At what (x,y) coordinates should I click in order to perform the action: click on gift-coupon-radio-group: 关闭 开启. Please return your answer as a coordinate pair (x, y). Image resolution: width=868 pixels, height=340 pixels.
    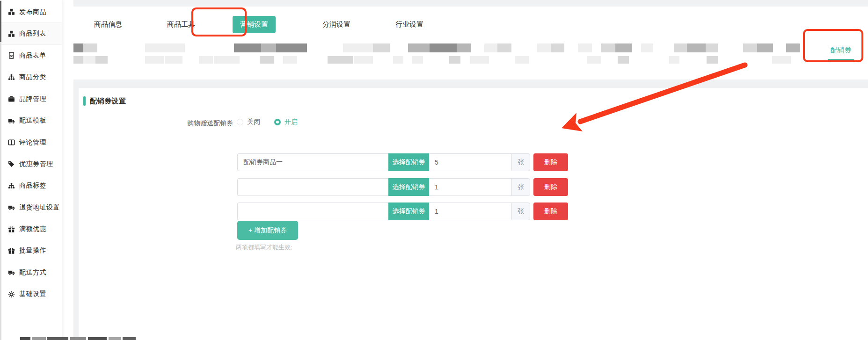
    Looking at the image, I should click on (274, 122).